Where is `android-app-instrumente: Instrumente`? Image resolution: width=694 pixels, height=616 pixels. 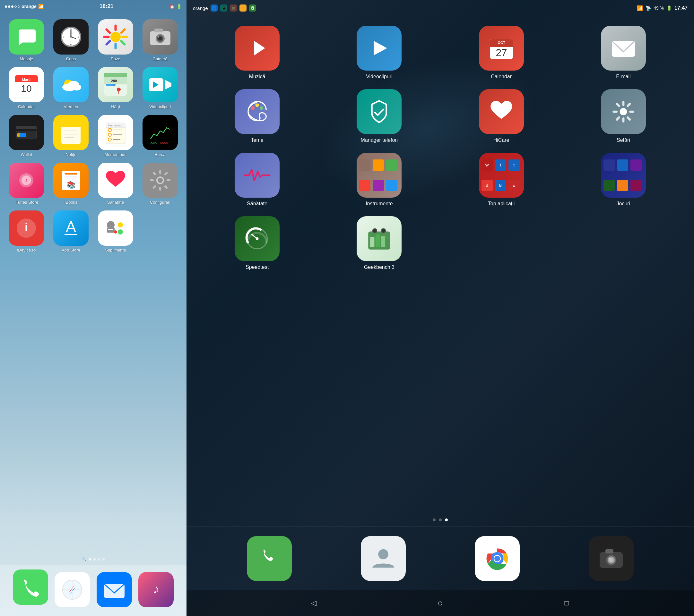 android-app-instrumente: Instrumente is located at coordinates (379, 180).